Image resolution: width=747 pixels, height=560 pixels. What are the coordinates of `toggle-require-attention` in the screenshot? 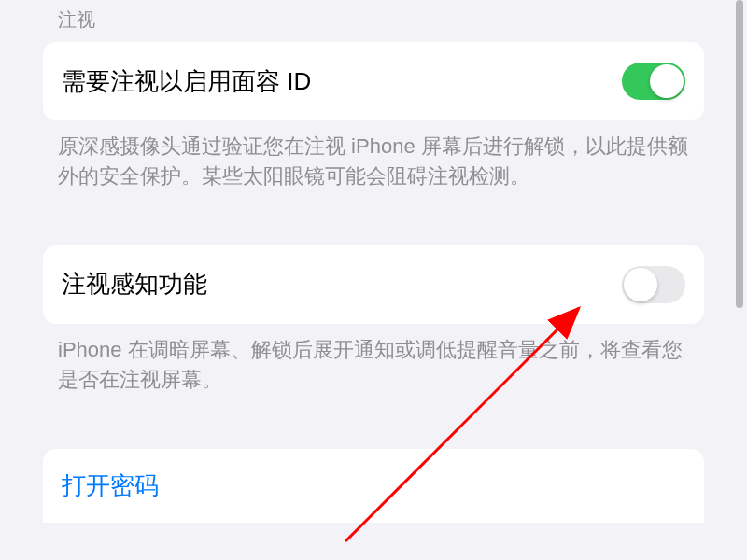 It's located at (654, 81).